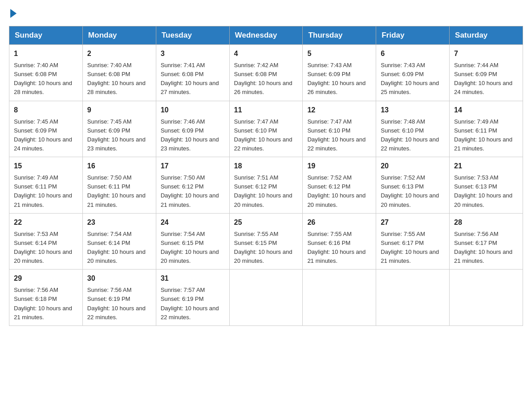 Image resolution: width=532 pixels, height=411 pixels. I want to click on day-number: 6, so click(413, 54).